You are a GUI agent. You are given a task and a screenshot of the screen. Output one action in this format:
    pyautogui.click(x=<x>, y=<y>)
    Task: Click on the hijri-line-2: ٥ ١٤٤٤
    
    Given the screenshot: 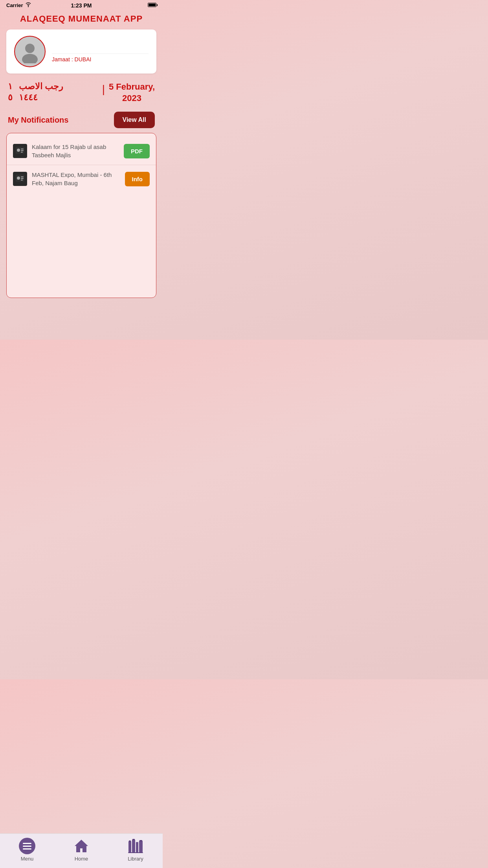 What is the action you would take?
    pyautogui.click(x=35, y=97)
    